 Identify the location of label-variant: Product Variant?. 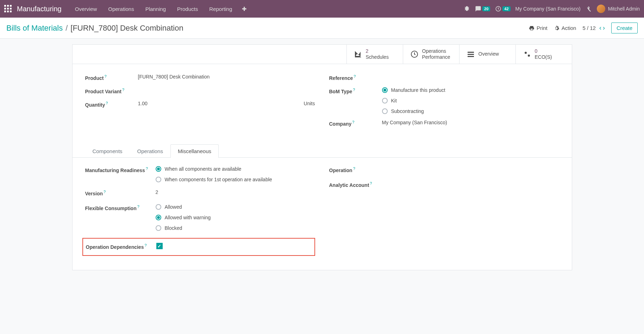
(112, 91).